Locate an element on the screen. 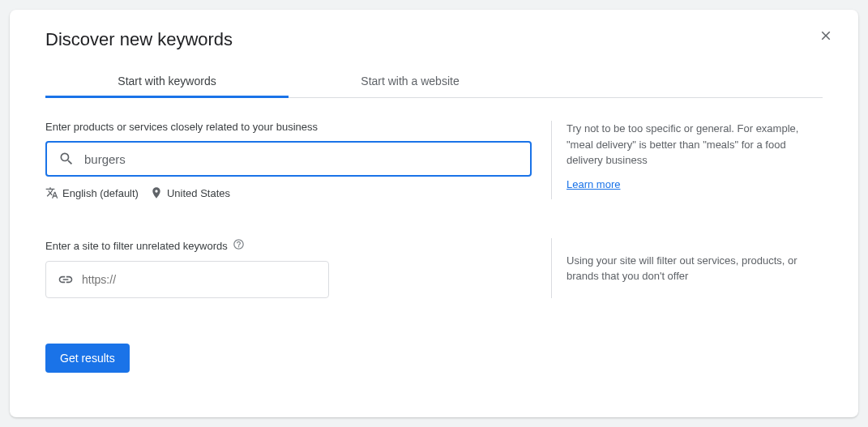  tab-start-with-keywords: Start with keywords is located at coordinates (167, 81).